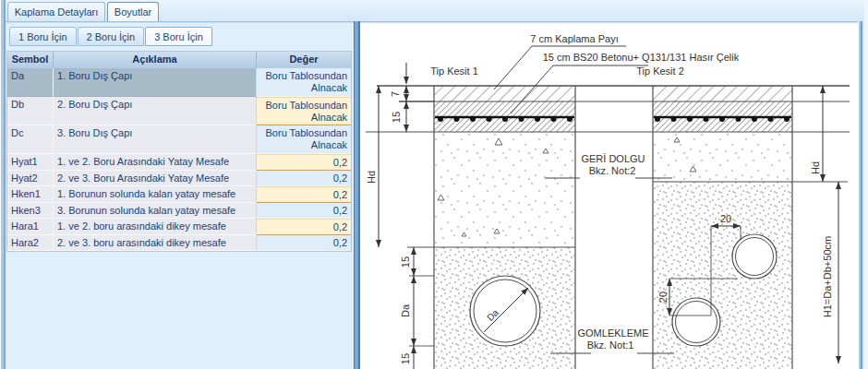  What do you see at coordinates (866, 184) in the screenshot?
I see `window-right-border` at bounding box center [866, 184].